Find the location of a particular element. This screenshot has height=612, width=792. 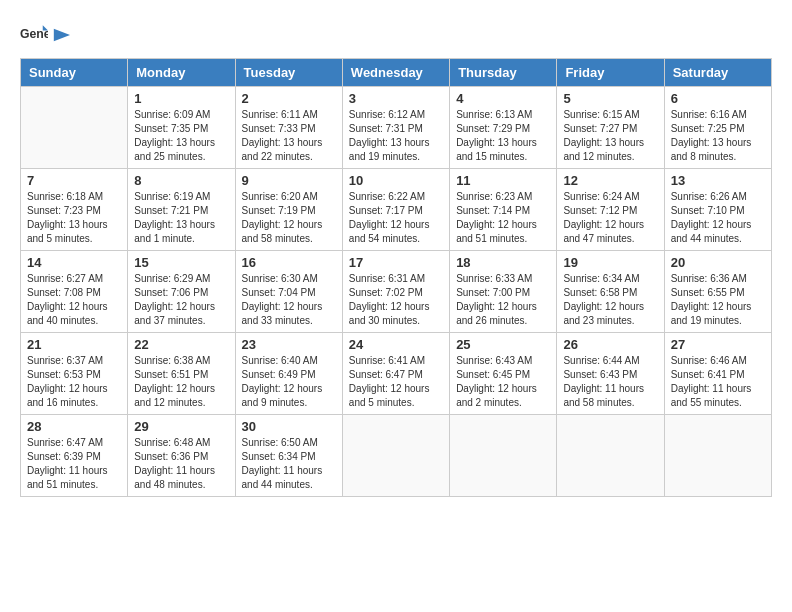

day-number: 11 is located at coordinates (503, 180).